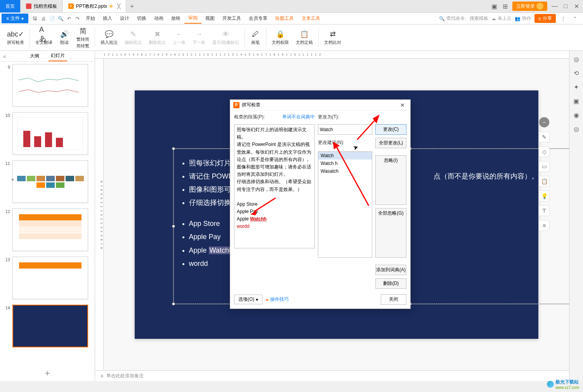 The image size is (583, 392). Describe the element at coordinates (501, 19) in the screenshot. I see `cloud-status: ☁ 未上云` at that location.